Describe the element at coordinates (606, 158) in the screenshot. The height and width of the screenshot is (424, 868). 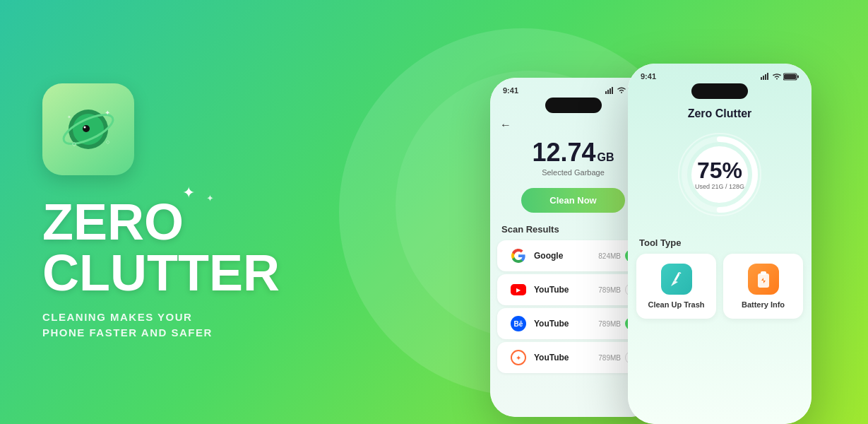
I see `storage-unit: GB` at that location.